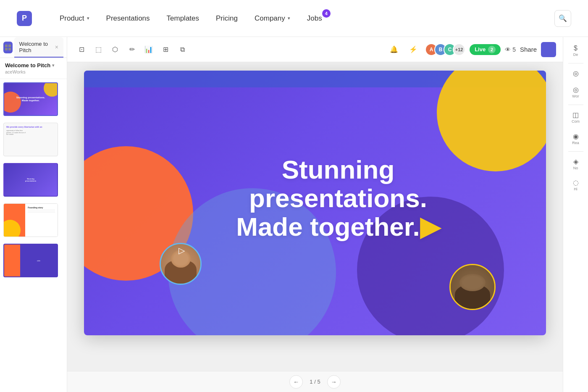  What do you see at coordinates (576, 185) in the screenshot?
I see `history-panel-item: ◌ Hi` at bounding box center [576, 185].